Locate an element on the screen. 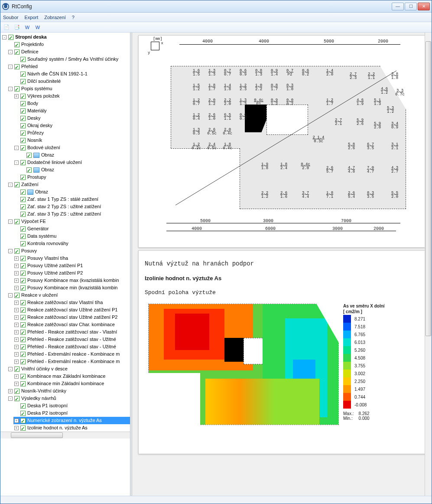  tree-item: +Posuvy Užitné zatížení P1 is located at coordinates (72, 265).